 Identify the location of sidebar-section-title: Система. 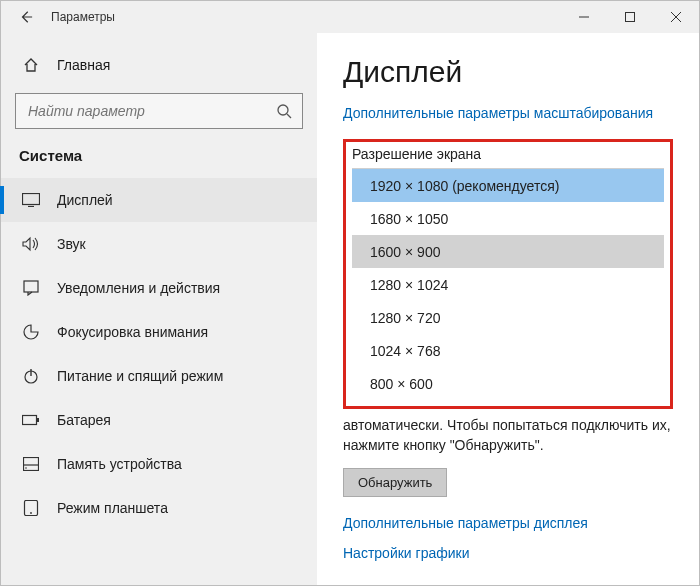
(159, 162).